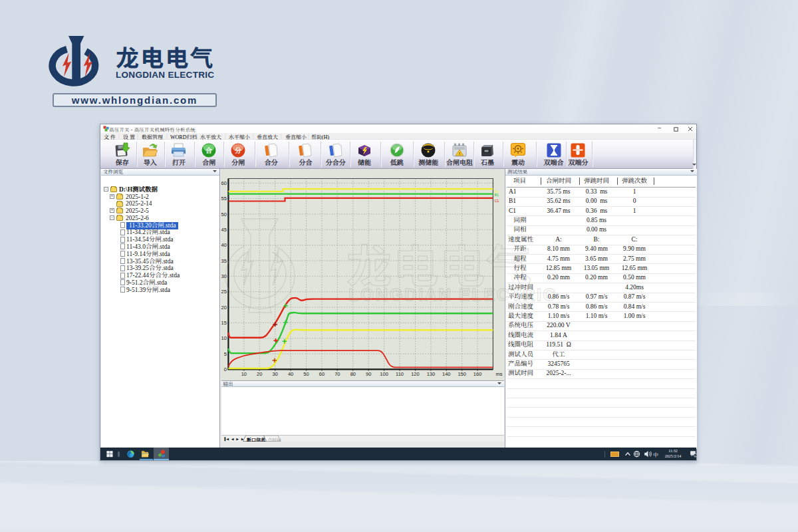 Image resolution: width=798 pixels, height=532 pixels. I want to click on svg-text: 70, so click(337, 374).